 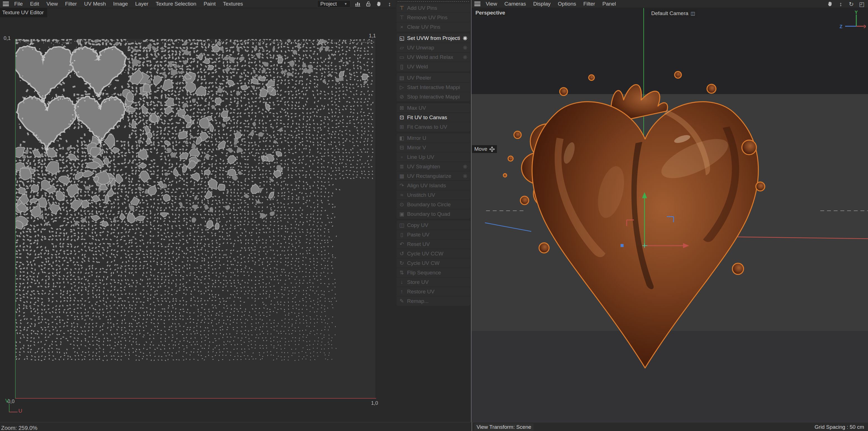 What do you see at coordinates (433, 8) in the screenshot?
I see `command-add-uv-pins: ⊤ Add UV Pins` at bounding box center [433, 8].